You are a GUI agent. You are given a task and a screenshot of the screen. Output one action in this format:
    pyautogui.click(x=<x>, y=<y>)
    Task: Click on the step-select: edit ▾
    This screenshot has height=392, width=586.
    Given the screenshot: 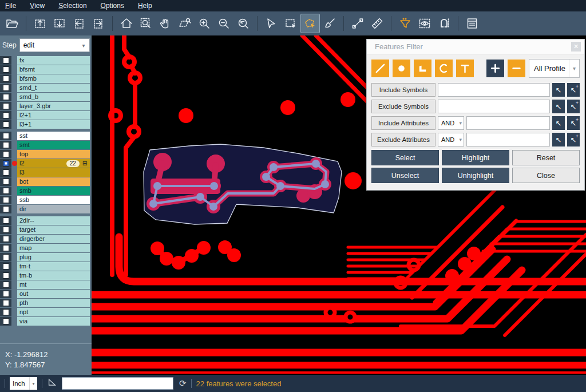 What is the action you would take?
    pyautogui.click(x=55, y=45)
    